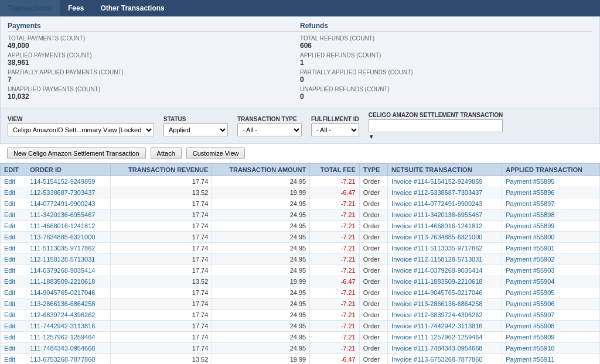 The width and height of the screenshot is (600, 364). Describe the element at coordinates (69, 293) in the screenshot. I see `order-id-cell: 114-9045765-0217046` at that location.